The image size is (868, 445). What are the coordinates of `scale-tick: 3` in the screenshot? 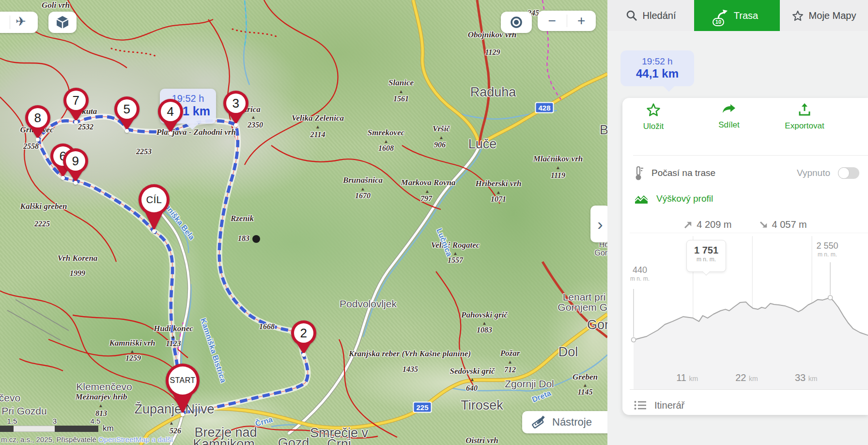 It's located at (55, 421).